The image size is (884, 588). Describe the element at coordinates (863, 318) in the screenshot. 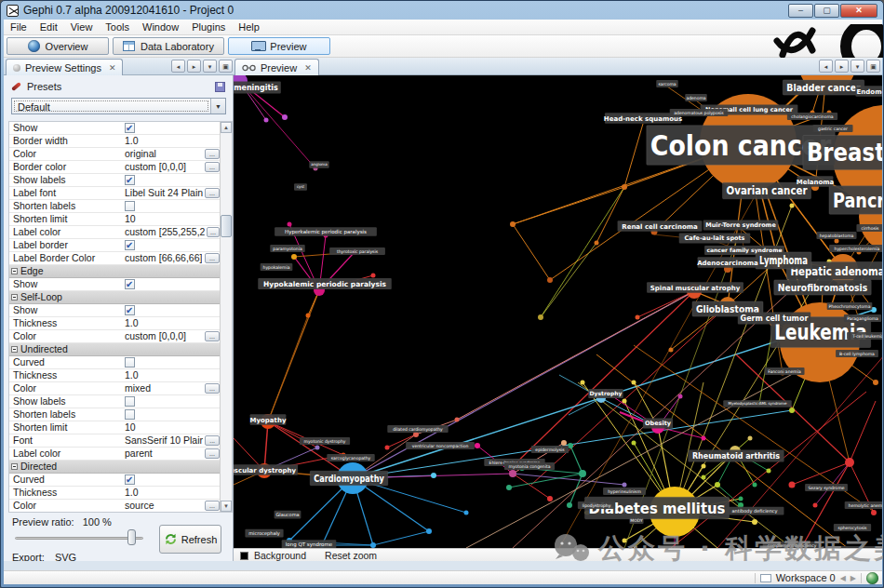

I see `node-label: Paraganglioma` at that location.